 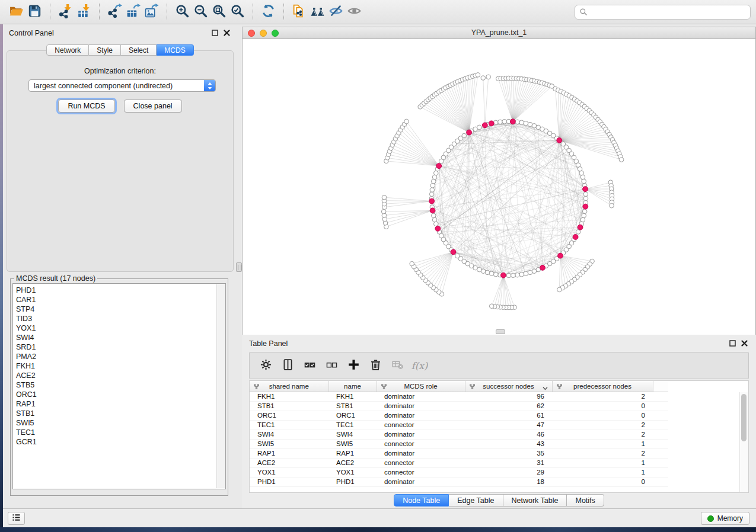 I want to click on table-row: SWI5SWI5connector431, so click(x=459, y=444).